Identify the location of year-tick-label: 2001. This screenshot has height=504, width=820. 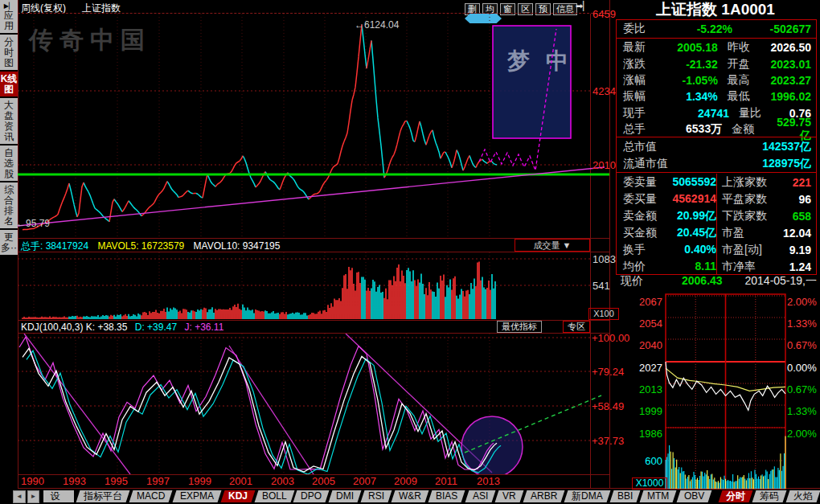
(241, 481).